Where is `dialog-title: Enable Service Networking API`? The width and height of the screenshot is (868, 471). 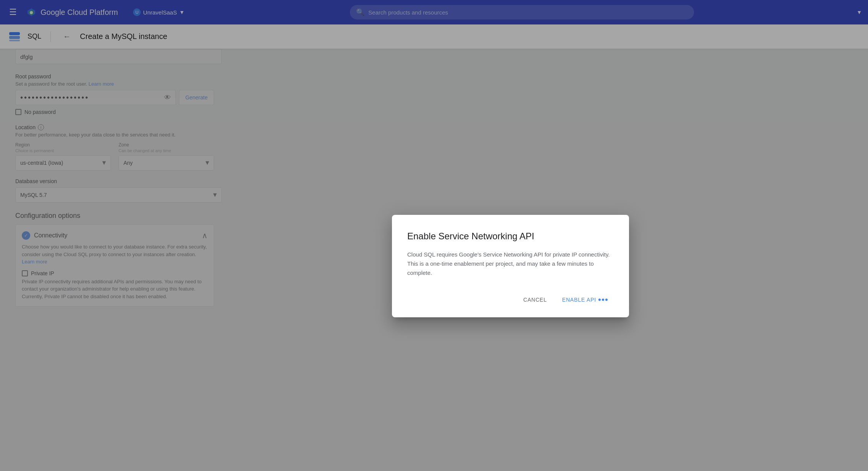
dialog-title: Enable Service Networking API is located at coordinates (510, 236).